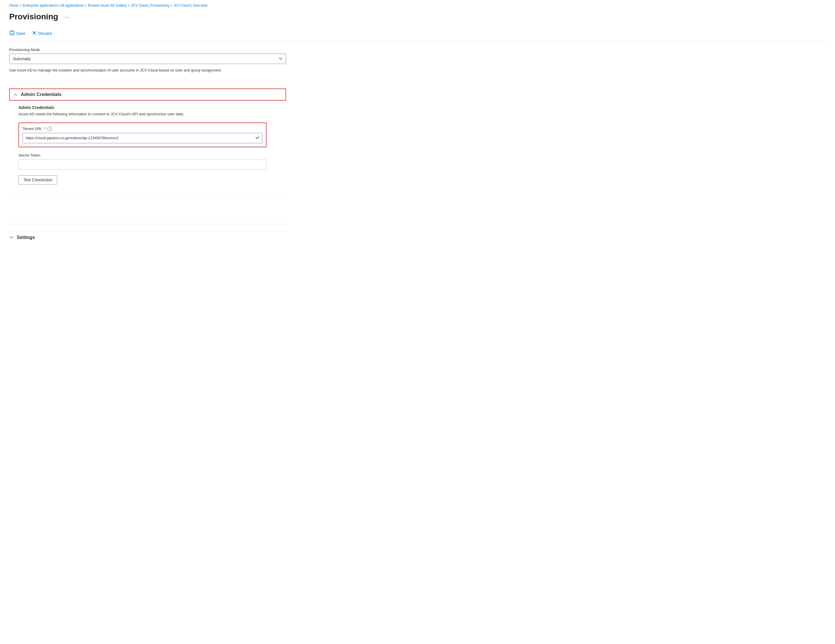 Image resolution: width=835 pixels, height=644 pixels. I want to click on admin-cred-subtitle: Admin Credentials, so click(148, 107).